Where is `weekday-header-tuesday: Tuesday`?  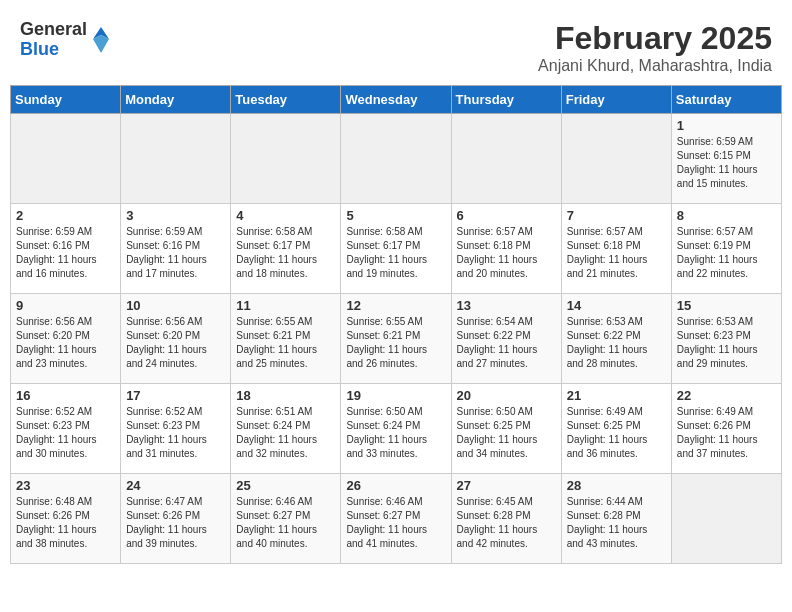
weekday-header-tuesday: Tuesday is located at coordinates (286, 100).